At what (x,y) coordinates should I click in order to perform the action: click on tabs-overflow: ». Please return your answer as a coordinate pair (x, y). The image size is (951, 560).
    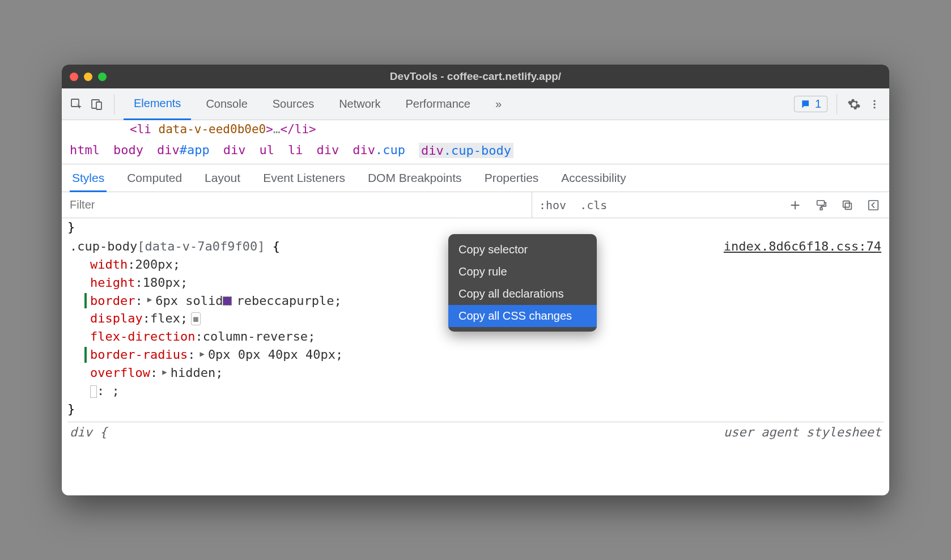
    Looking at the image, I should click on (499, 104).